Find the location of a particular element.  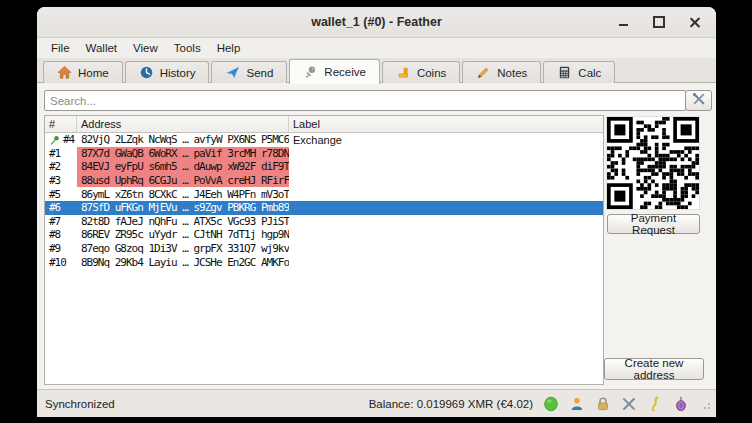

tab-label: Coins is located at coordinates (432, 73).